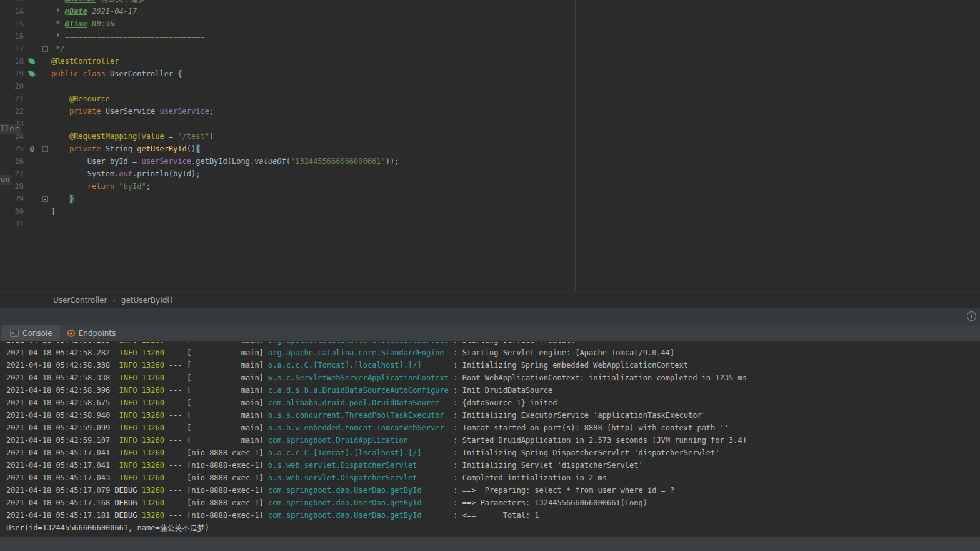  What do you see at coordinates (12, 86) in the screenshot?
I see `line-number: 20` at bounding box center [12, 86].